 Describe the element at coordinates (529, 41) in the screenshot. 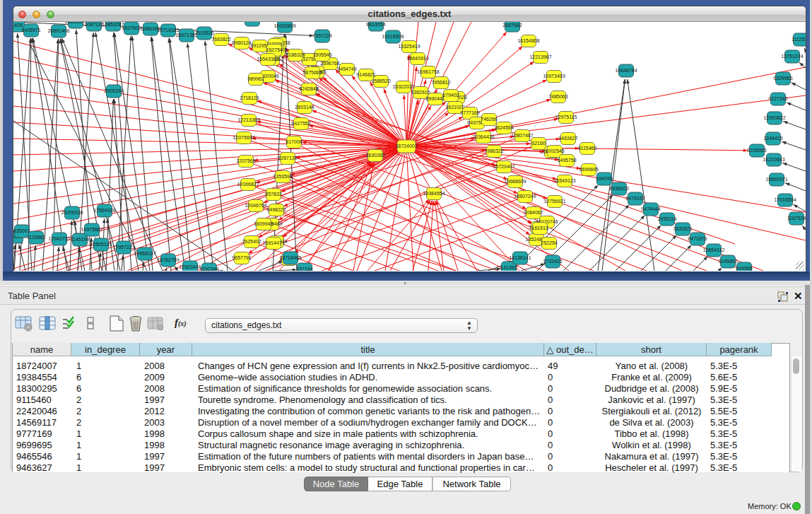

I see `svg-text: 16154808` at that location.